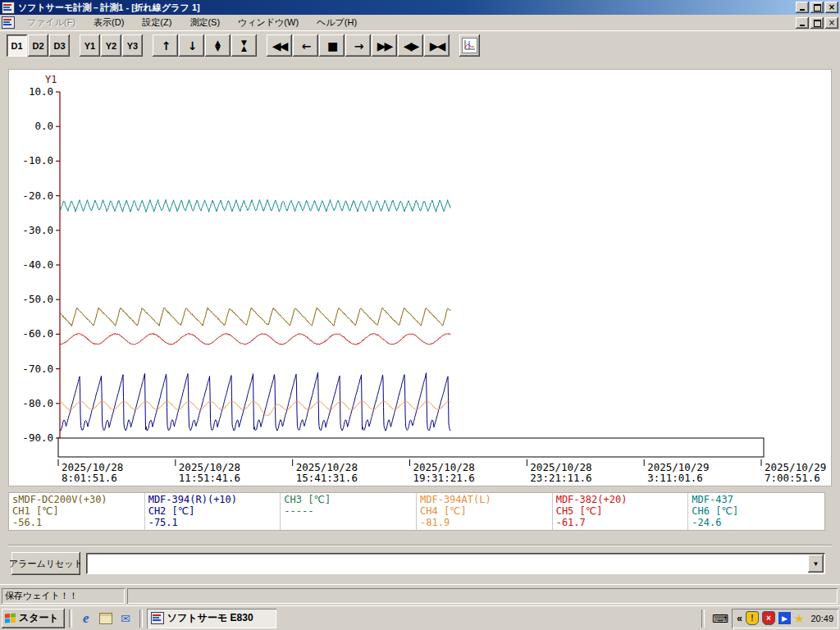  I want to click on legend-value: -61.7, so click(620, 523).